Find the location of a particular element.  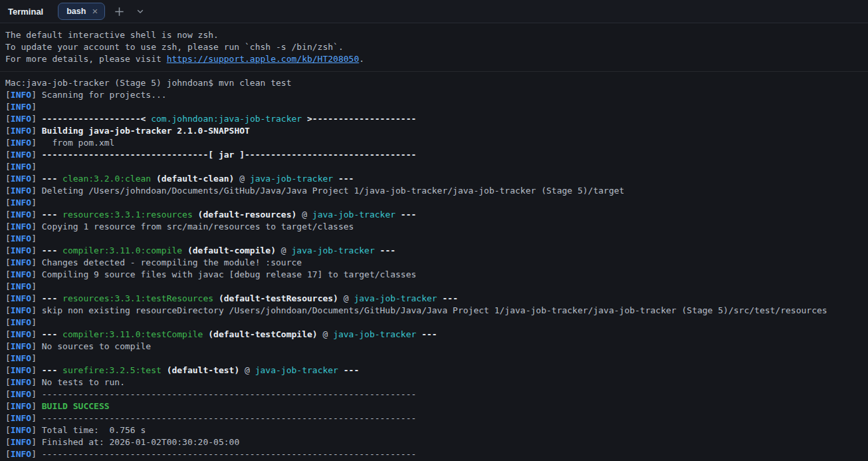

terminal-text: Changes detected - recompiling the modul… is located at coordinates (171, 262).